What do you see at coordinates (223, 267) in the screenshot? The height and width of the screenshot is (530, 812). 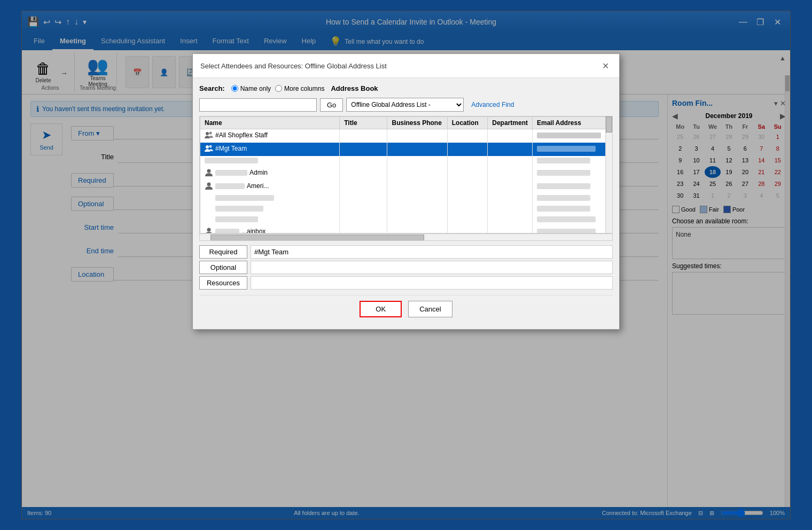 I see `optional-assign-button: Optional` at bounding box center [223, 267].